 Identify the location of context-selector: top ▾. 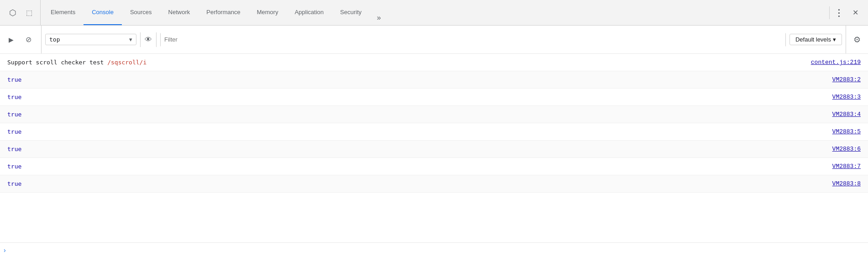
(91, 39).